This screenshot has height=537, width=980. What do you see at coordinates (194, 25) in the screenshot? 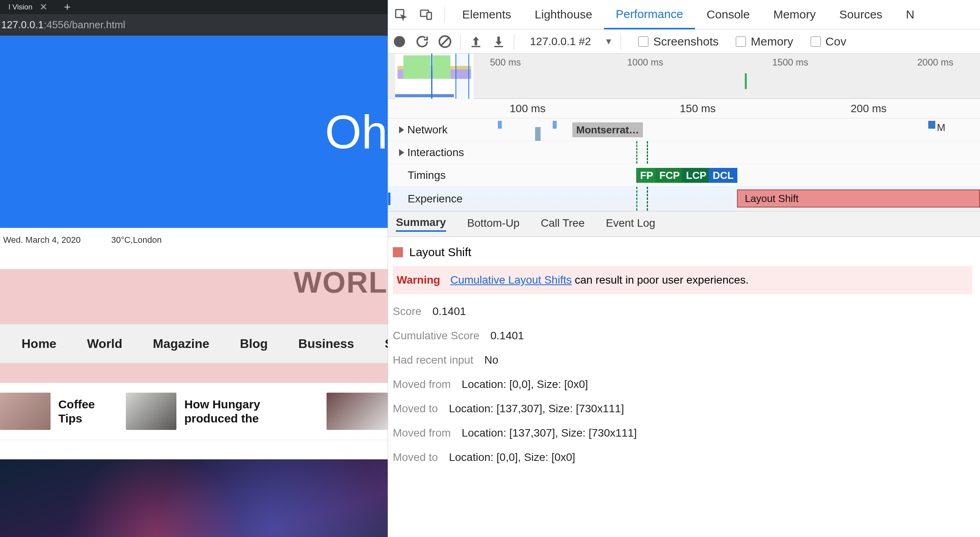
I see `url-bar: 127.0.0.1:4556/banner.html` at bounding box center [194, 25].